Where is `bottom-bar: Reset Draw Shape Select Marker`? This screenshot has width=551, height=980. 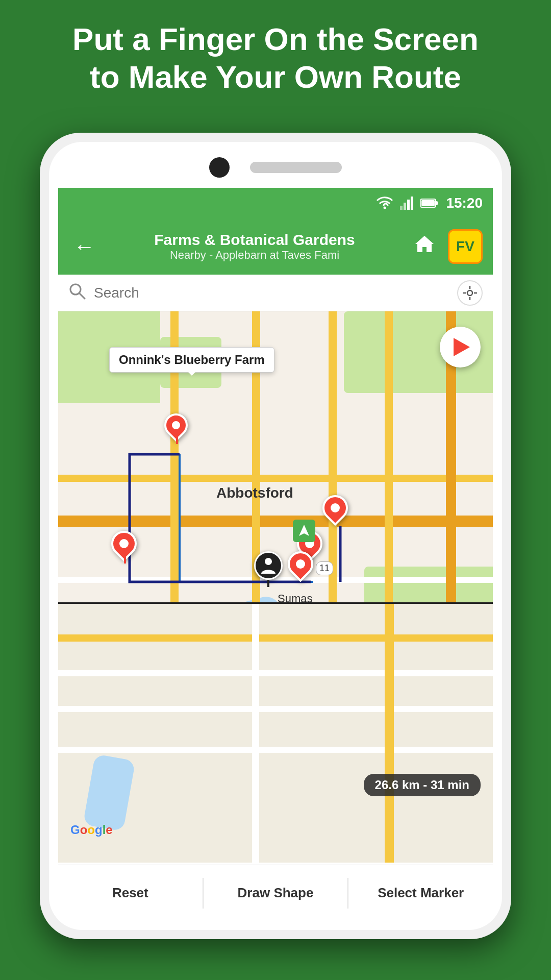
bottom-bar: Reset Draw Shape Select Marker is located at coordinates (276, 893).